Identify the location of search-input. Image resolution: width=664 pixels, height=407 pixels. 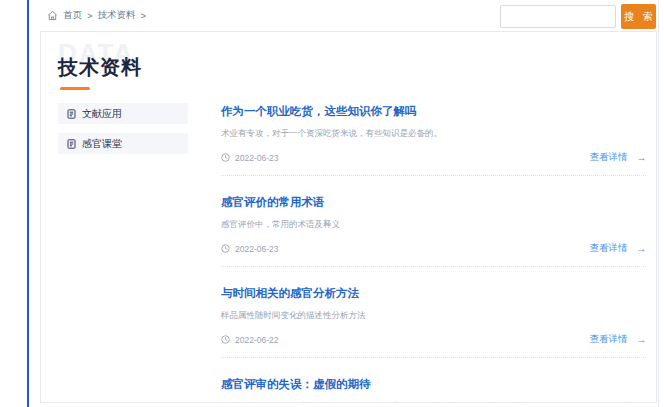
(558, 16).